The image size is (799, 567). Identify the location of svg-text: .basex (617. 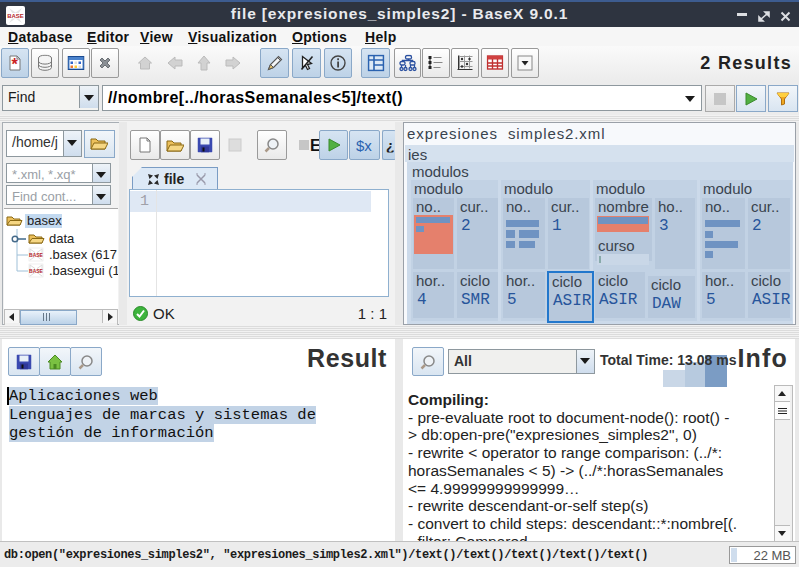
(83, 254).